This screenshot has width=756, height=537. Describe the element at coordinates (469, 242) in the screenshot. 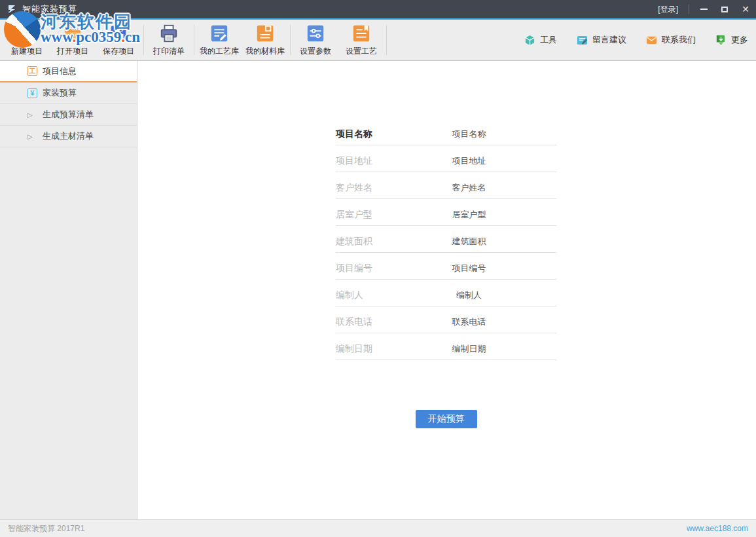

I see `building-area-input: 建筑面积` at that location.